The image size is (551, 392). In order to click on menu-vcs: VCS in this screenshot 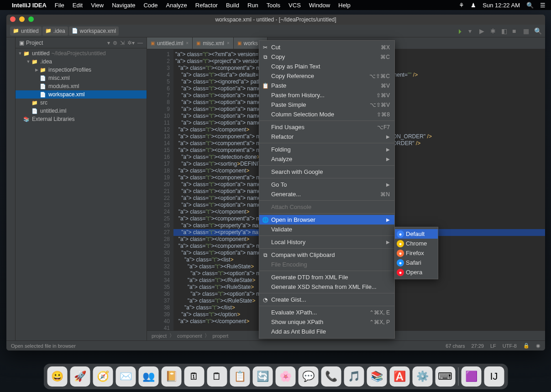, I will do `click(295, 5)`.